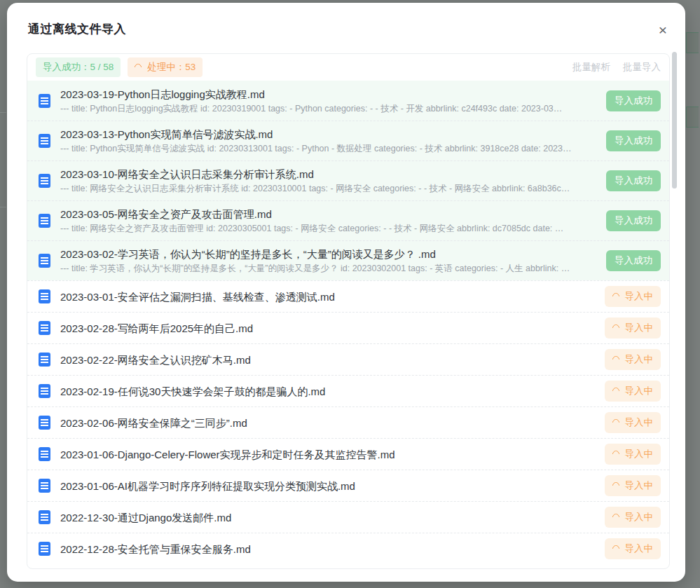 The image size is (700, 588). Describe the element at coordinates (165, 67) in the screenshot. I see `processing-count-badge: 处理中：53` at that location.